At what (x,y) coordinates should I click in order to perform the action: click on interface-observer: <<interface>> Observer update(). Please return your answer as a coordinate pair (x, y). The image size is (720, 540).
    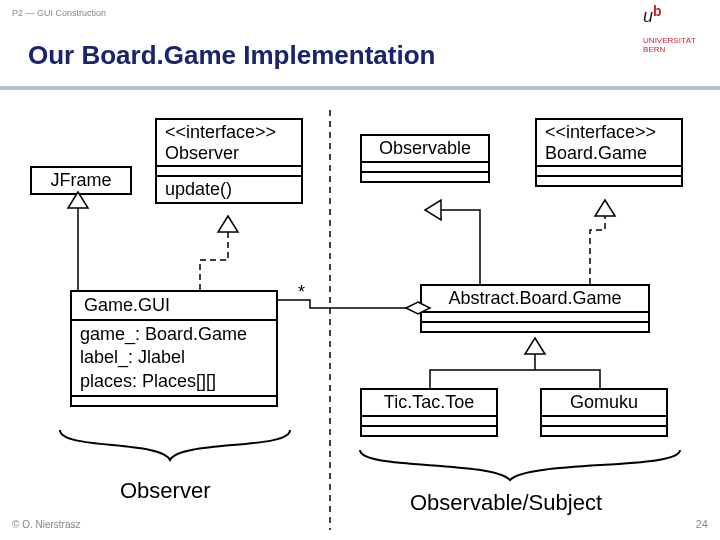
    Looking at the image, I should click on (229, 161).